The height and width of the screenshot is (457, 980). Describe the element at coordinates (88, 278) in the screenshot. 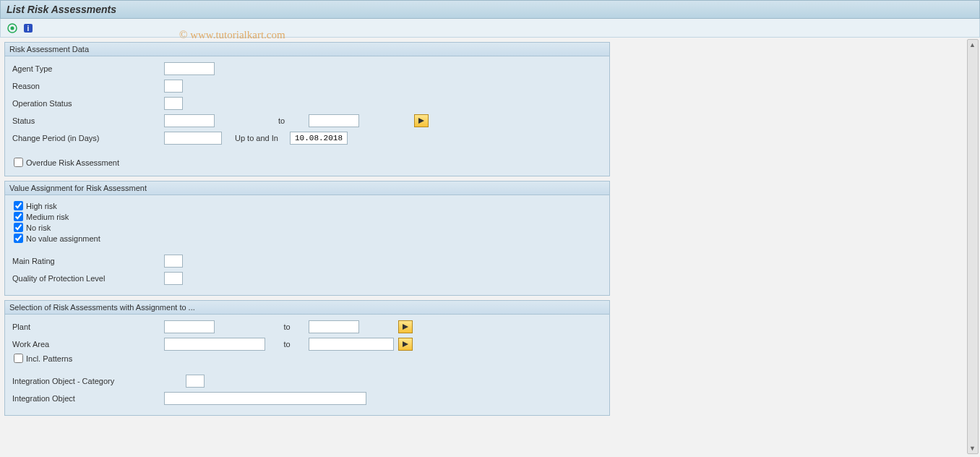

I see `label-protection-level: Quality of Protection Level` at that location.